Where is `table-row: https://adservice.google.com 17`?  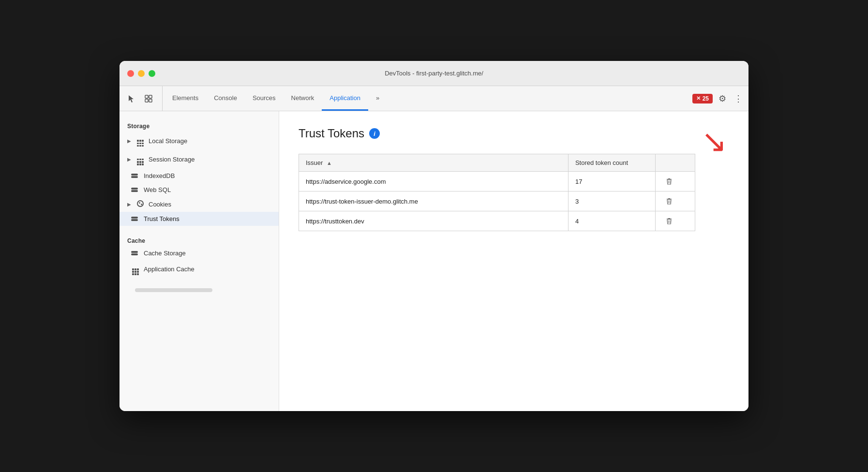 table-row: https://adservice.google.com 17 is located at coordinates (497, 182).